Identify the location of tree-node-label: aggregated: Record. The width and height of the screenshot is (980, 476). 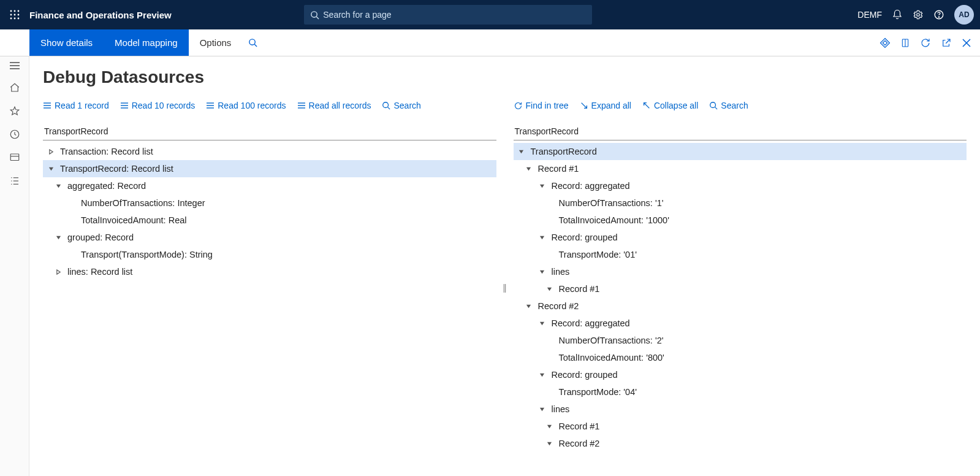
(107, 186).